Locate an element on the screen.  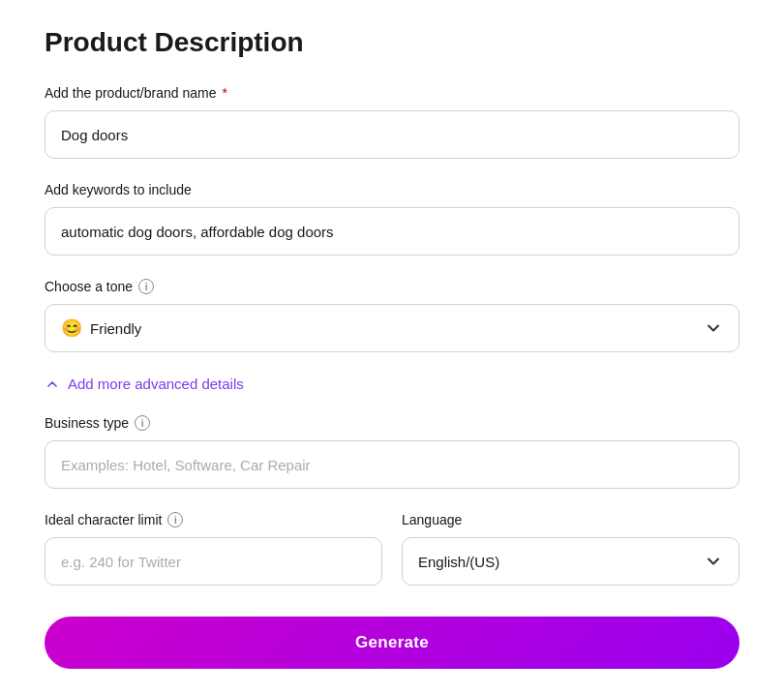
character-limit-info-icon: i is located at coordinates (175, 520).